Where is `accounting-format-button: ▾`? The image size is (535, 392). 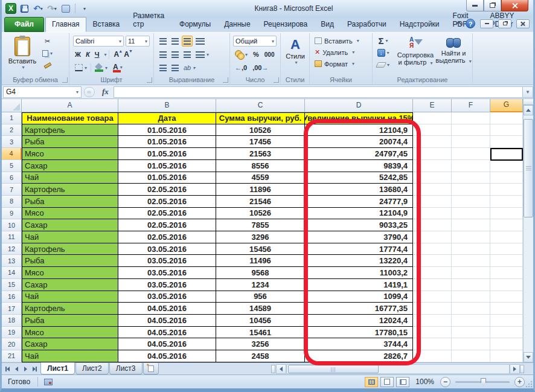 accounting-format-button: ▾ is located at coordinates (242, 54).